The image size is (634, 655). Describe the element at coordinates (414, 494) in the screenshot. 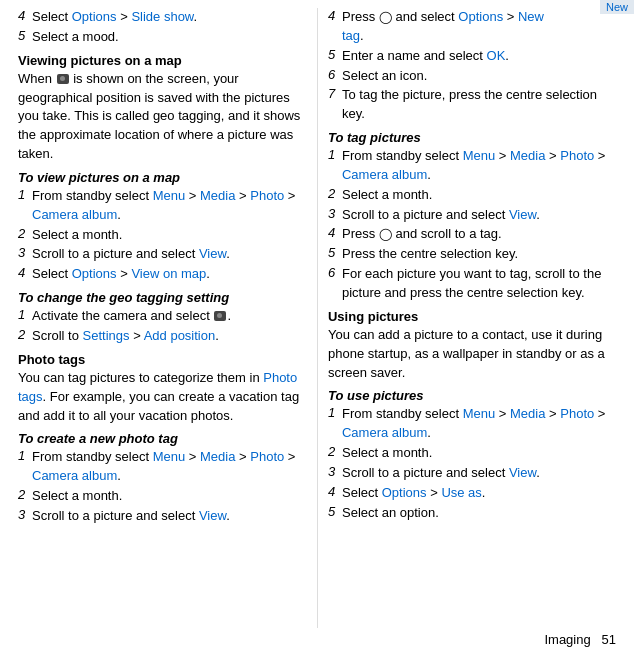

I see `step-text: Select Options > Use as.` at that location.